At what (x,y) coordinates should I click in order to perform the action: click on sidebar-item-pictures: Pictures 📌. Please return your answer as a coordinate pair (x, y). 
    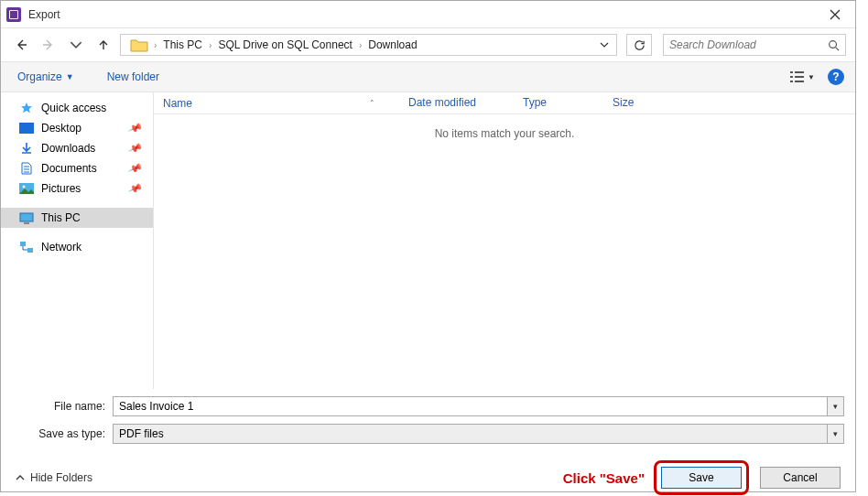
    Looking at the image, I should click on (77, 189).